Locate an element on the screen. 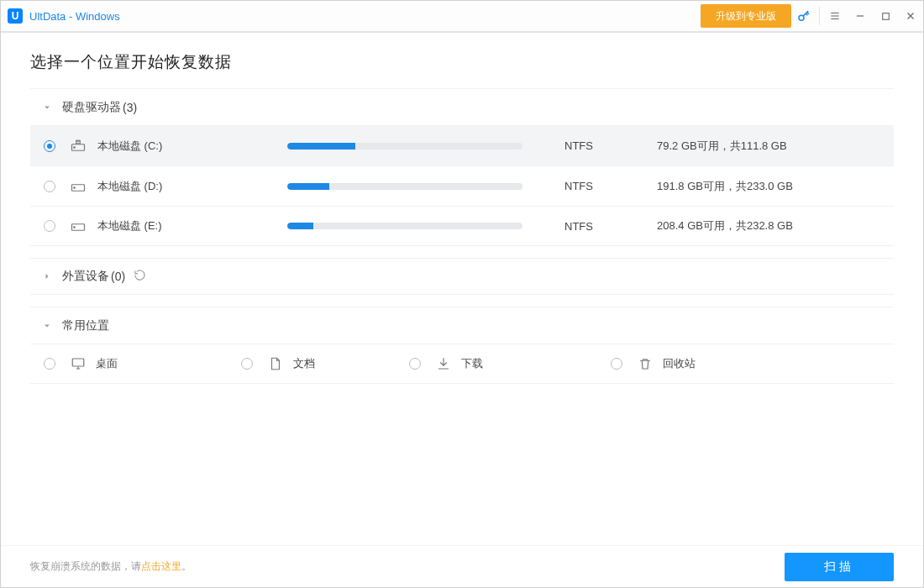  location-label: 回收站 is located at coordinates (679, 364).